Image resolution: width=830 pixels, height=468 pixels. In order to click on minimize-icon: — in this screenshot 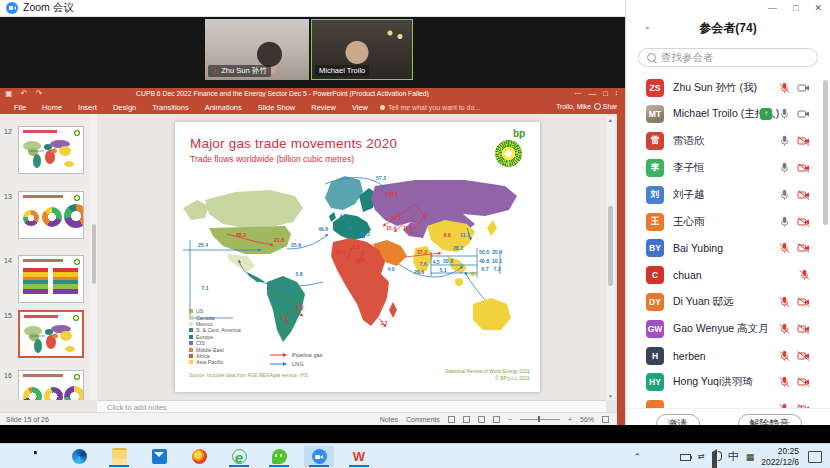, I will do `click(593, 94)`.